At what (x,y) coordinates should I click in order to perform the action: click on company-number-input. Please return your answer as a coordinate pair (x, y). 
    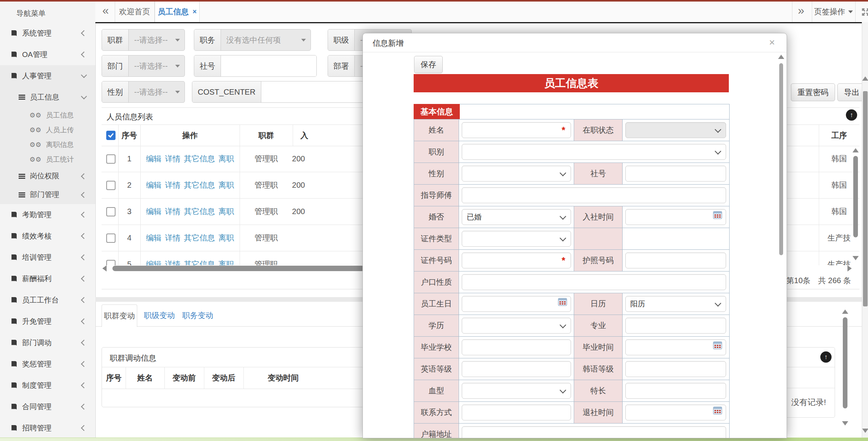
    Looking at the image, I should click on (676, 174).